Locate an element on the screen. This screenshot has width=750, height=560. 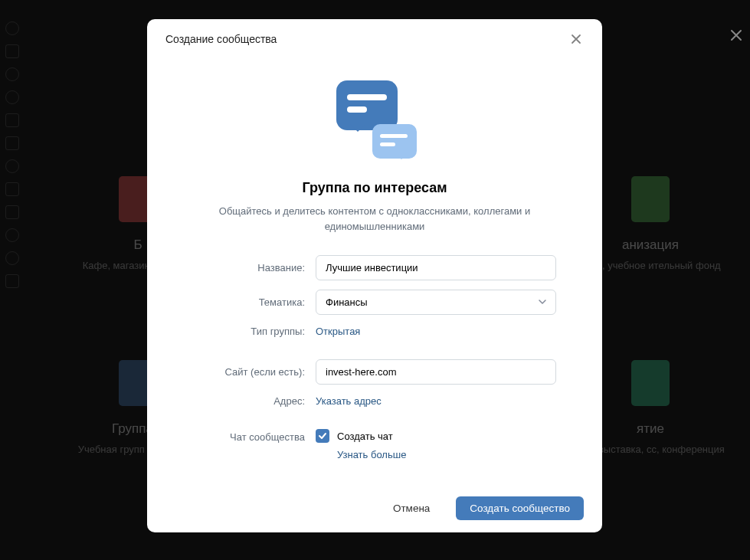
set-address-link: Указать адрес is located at coordinates (349, 401).